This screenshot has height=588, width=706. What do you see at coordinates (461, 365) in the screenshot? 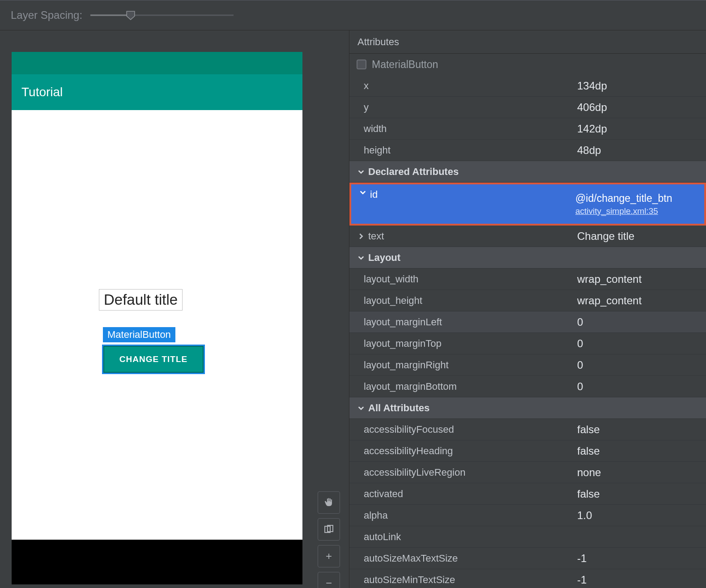
I see `attr-key-margin-right: layout_marginRight` at bounding box center [461, 365].